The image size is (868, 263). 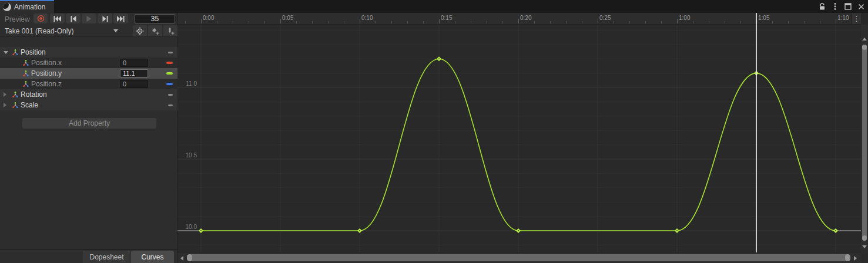 I want to click on prop-label: Rotation, so click(x=34, y=95).